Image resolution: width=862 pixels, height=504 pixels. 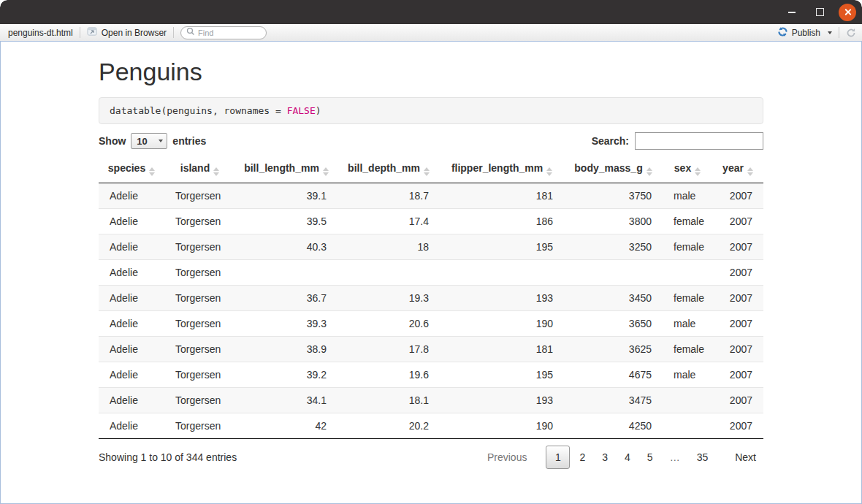 I want to click on table-row: AdelieTorgersen36.719.31933450female2007, so click(x=431, y=298).